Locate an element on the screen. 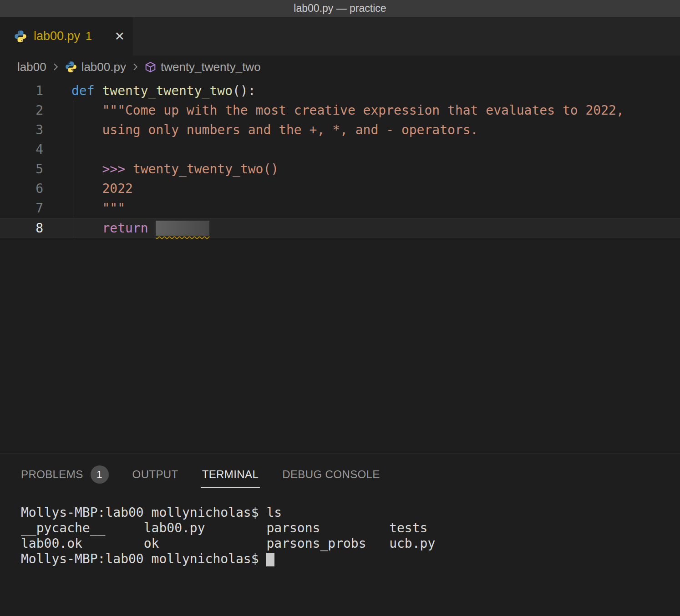 This screenshot has height=616, width=680. panel-tab-terminal: TERMINAL is located at coordinates (230, 475).